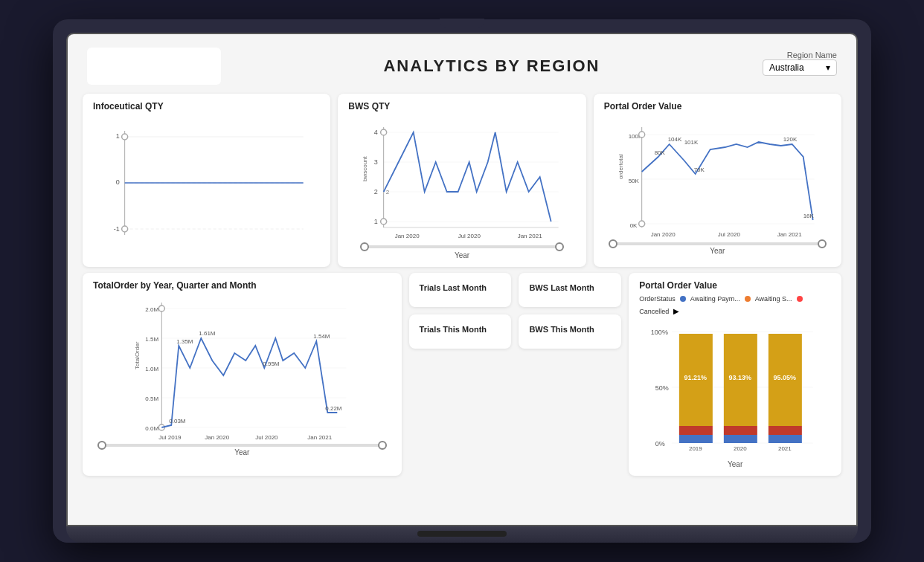  I want to click on svg-text: 50%, so click(662, 388).